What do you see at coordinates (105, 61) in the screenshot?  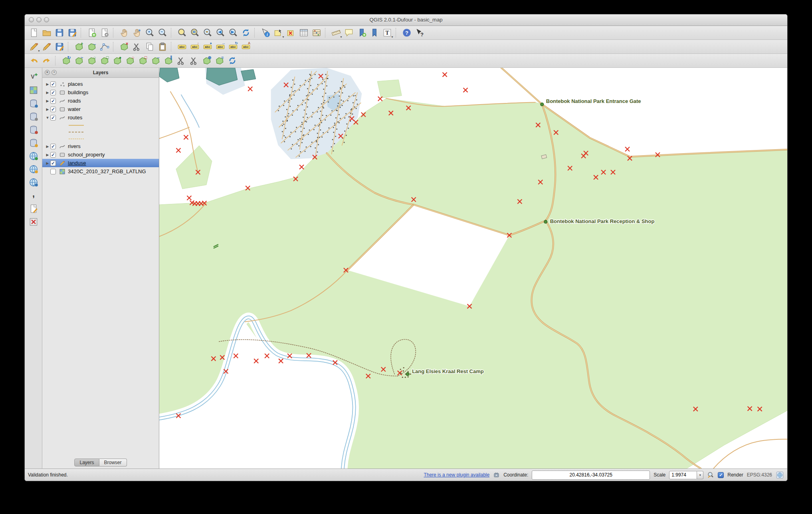 I see `add-part-button: □` at bounding box center [105, 61].